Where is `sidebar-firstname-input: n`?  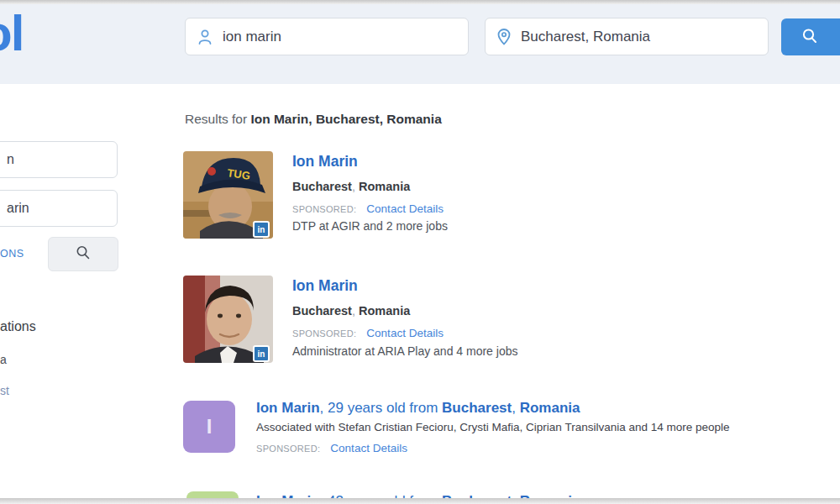
sidebar-firstname-input: n is located at coordinates (59, 160).